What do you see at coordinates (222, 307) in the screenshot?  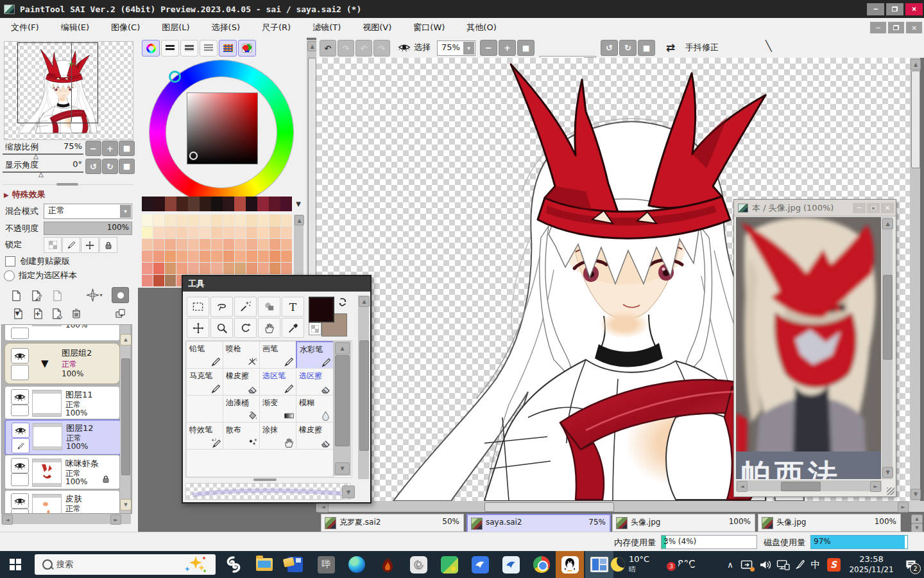 I see `lasso-tool-button` at bounding box center [222, 307].